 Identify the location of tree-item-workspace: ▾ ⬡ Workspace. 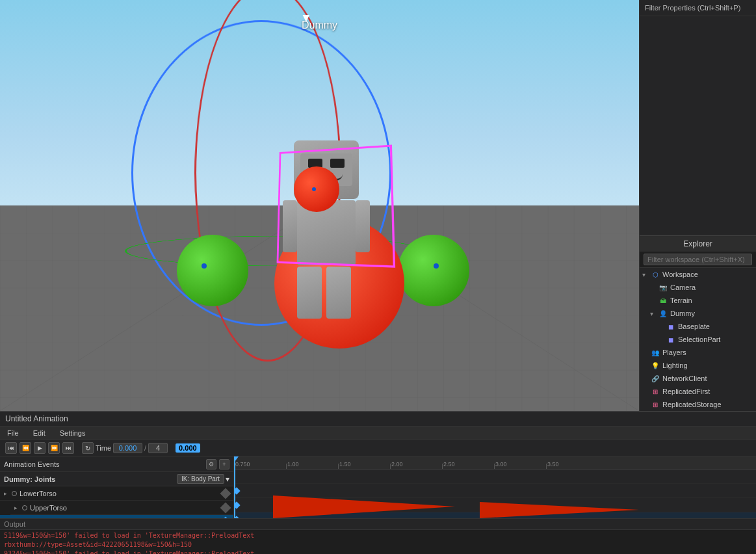
(698, 274).